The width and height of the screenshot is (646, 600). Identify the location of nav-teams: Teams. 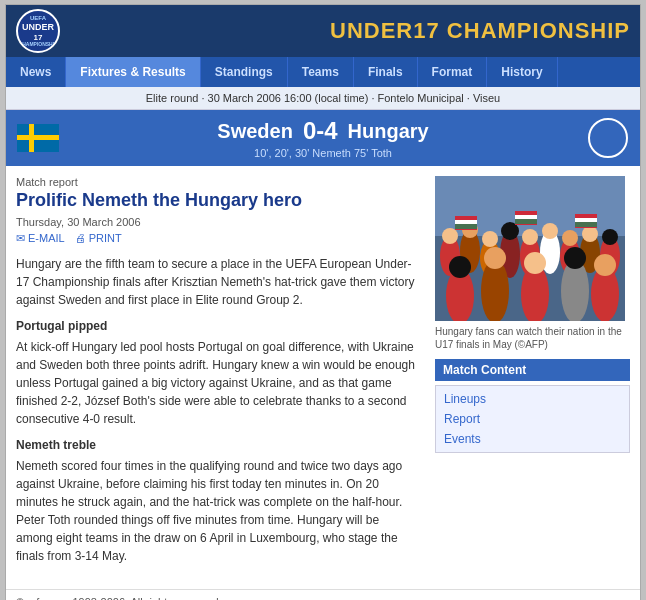
(321, 72).